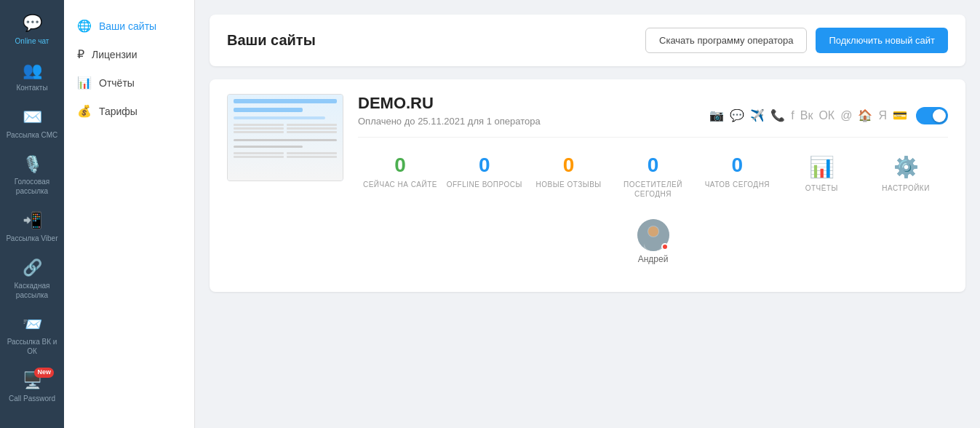 This screenshot has height=428, width=980. Describe the element at coordinates (130, 214) in the screenshot. I see `secondary-sidebar: 🌐 Ваши сайты ₽ Лицензии 📊 Отчёты 💰 Тариф…` at that location.